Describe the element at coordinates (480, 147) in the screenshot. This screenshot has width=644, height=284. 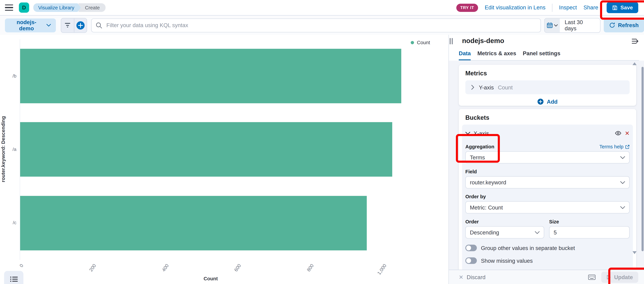
I see `aggregation-label: Aggregation` at that location.